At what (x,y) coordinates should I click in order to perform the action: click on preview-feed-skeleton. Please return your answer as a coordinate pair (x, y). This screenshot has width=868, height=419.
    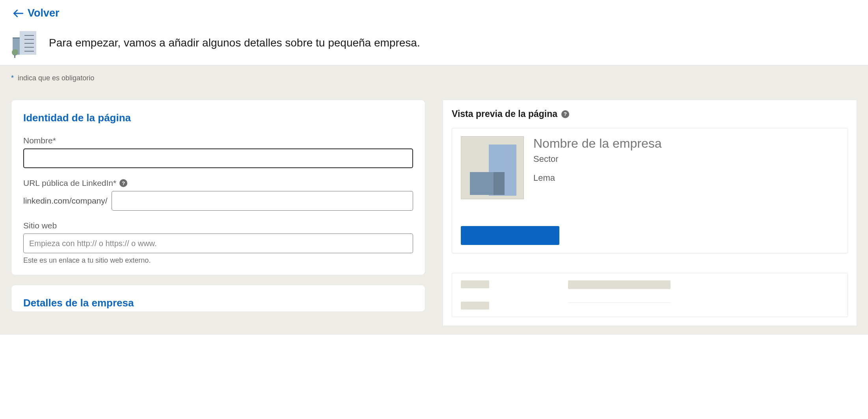
    Looking at the image, I should click on (650, 295).